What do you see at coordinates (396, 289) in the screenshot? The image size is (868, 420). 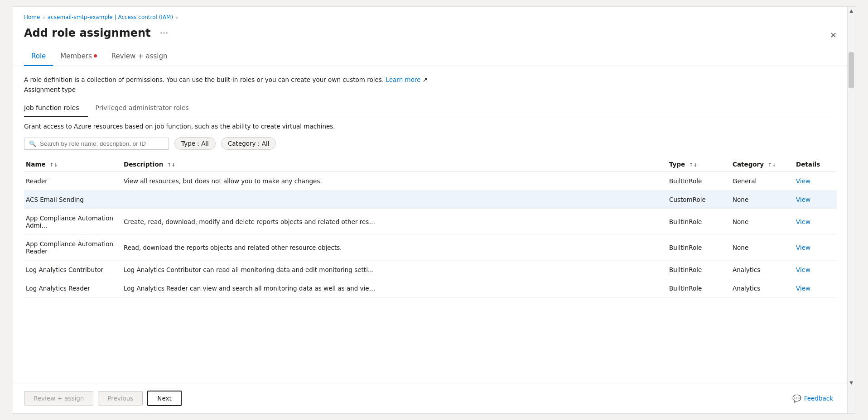 I see `cell-desc-5: Log Analytics Reader can view and search…` at bounding box center [396, 289].